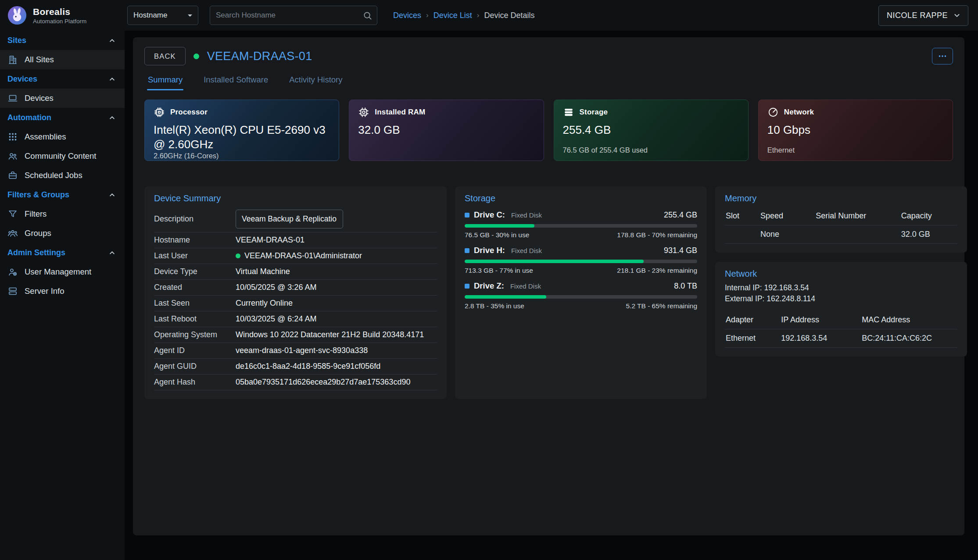 The image size is (978, 560). Describe the element at coordinates (453, 16) in the screenshot. I see `breadcrumb-device-list: Device List` at that location.